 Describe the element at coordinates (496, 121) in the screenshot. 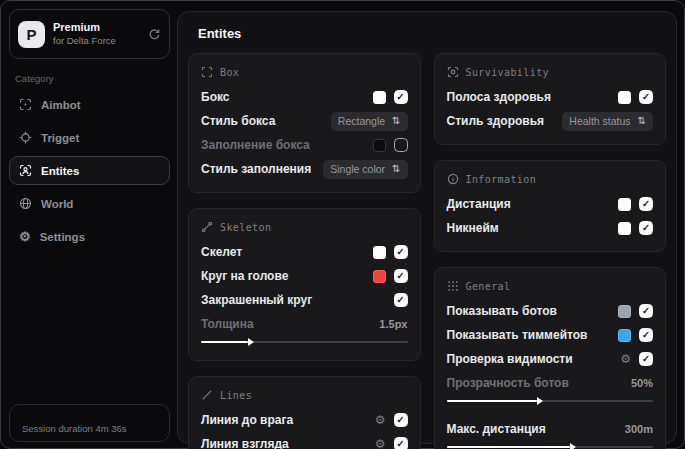

I see `setting-label: Стиль здоровья` at that location.